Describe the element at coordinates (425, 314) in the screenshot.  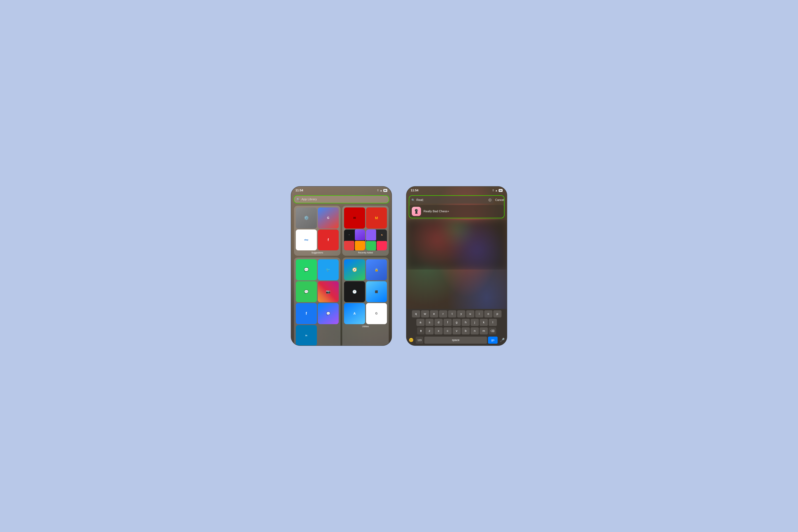
I see `key-w: w` at that location.